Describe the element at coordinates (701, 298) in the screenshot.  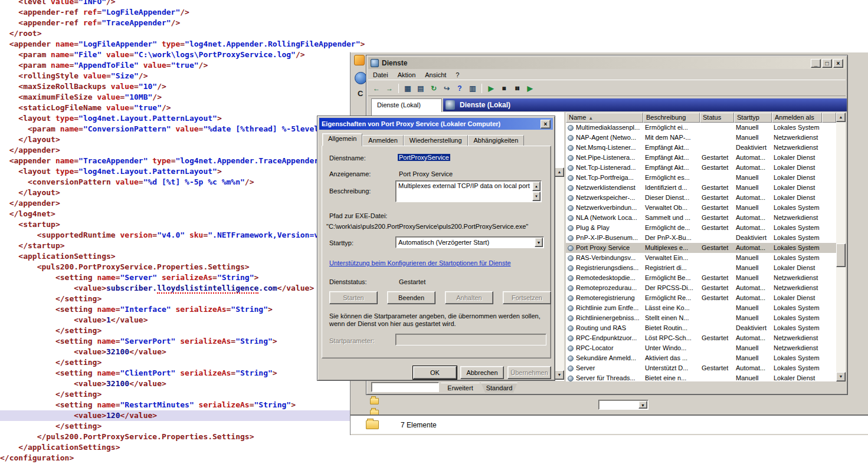
I see `service-row: RemoteregistrierungErmöglicht Re...Gesta…` at that location.